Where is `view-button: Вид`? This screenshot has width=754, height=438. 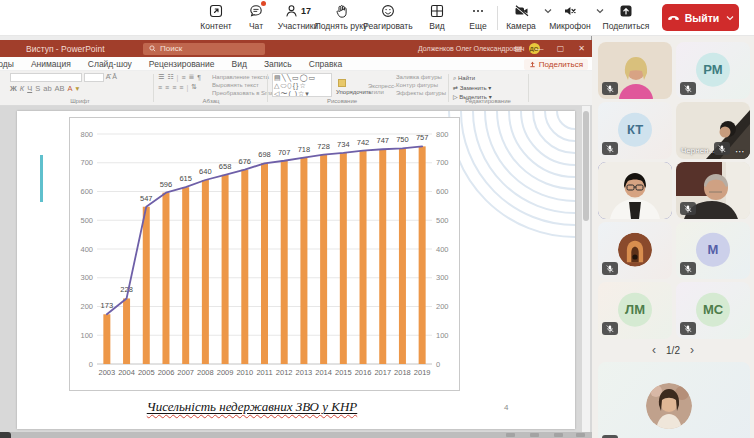 view-button: Вид is located at coordinates (437, 18).